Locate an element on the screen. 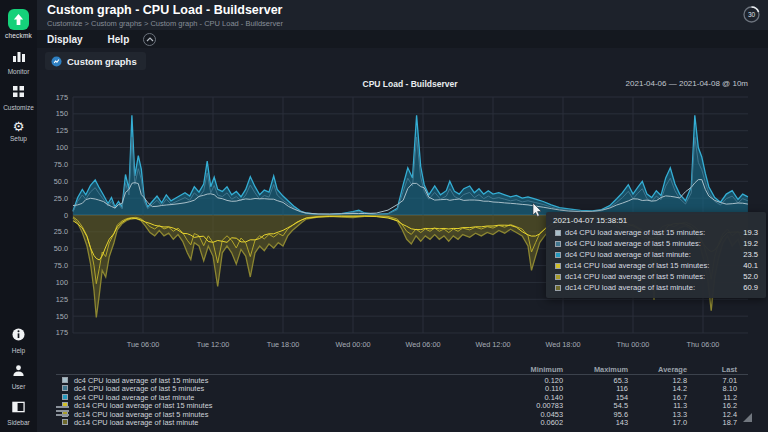  info-icon is located at coordinates (18, 336).